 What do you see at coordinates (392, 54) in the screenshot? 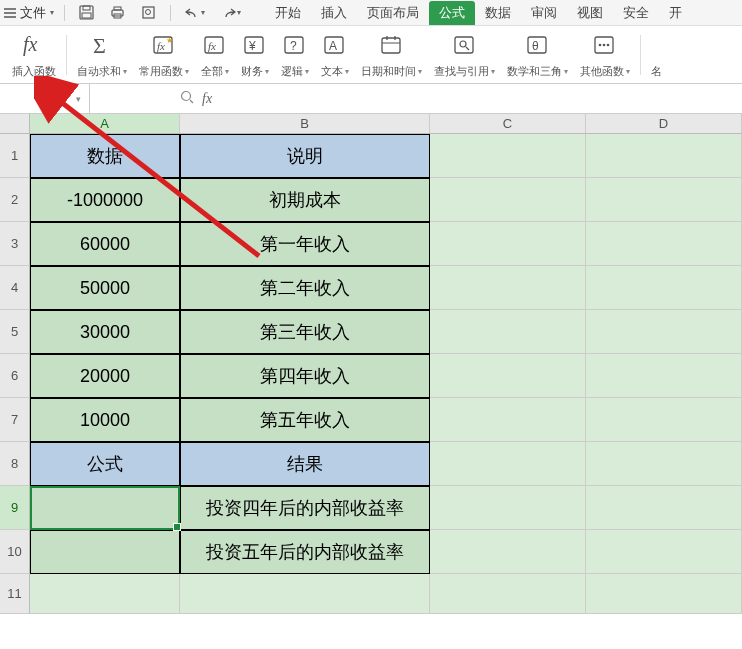
I see `ribbon-button: 日期和时间▾` at bounding box center [392, 54].